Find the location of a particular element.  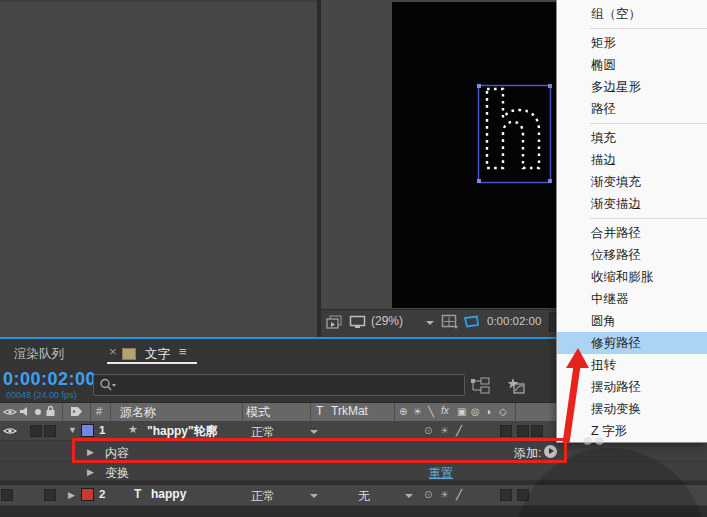

menu-item-zigzag: Z 字形 is located at coordinates (632, 431).